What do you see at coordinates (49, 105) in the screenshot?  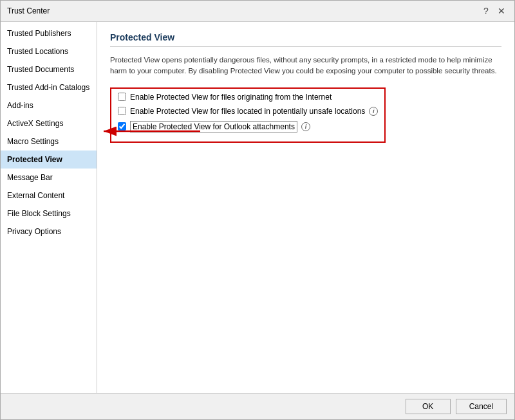 I see `sidebar-item-add-ins: Add-ins` at bounding box center [49, 105].